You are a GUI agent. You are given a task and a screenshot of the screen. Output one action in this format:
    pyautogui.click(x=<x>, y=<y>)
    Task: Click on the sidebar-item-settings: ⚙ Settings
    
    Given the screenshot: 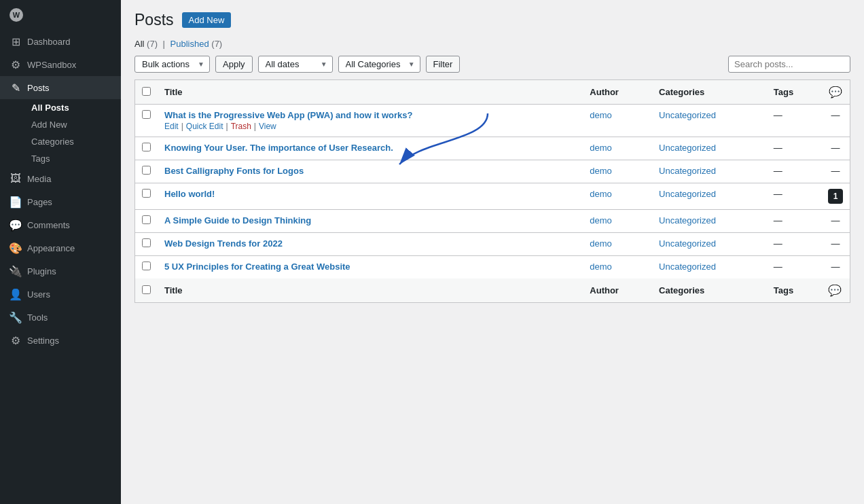 What is the action you would take?
    pyautogui.click(x=60, y=340)
    